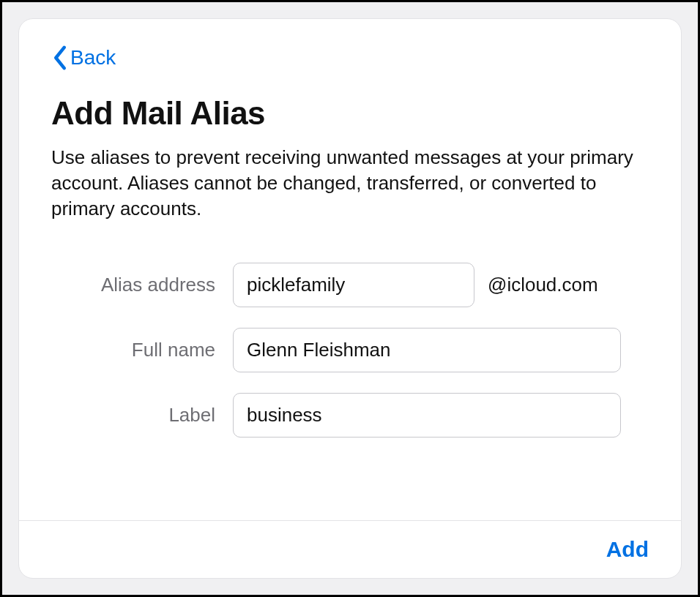  I want to click on form-row-label: Label, so click(350, 416).